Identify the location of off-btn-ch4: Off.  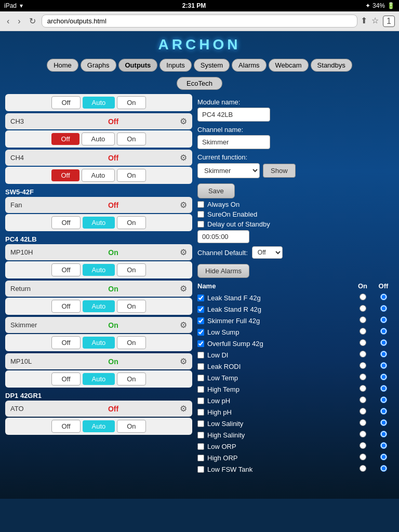
(65, 176).